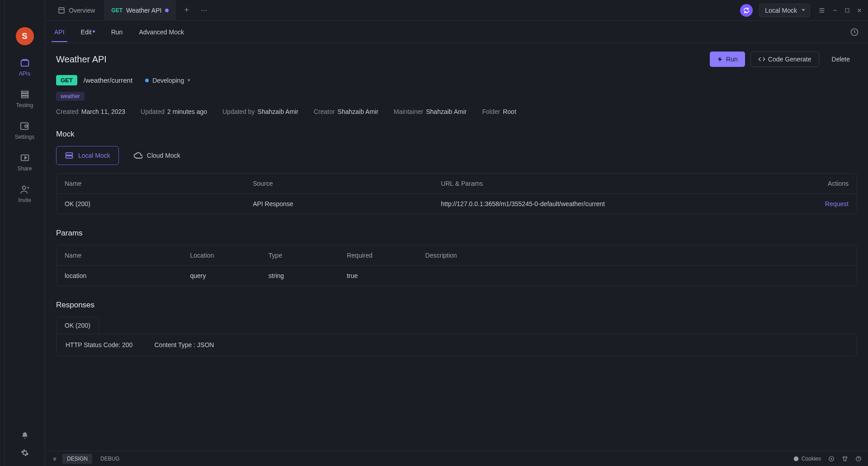 The height and width of the screenshot is (466, 868). Describe the element at coordinates (204, 10) in the screenshot. I see `tab-more-icon: ⋯` at that location.